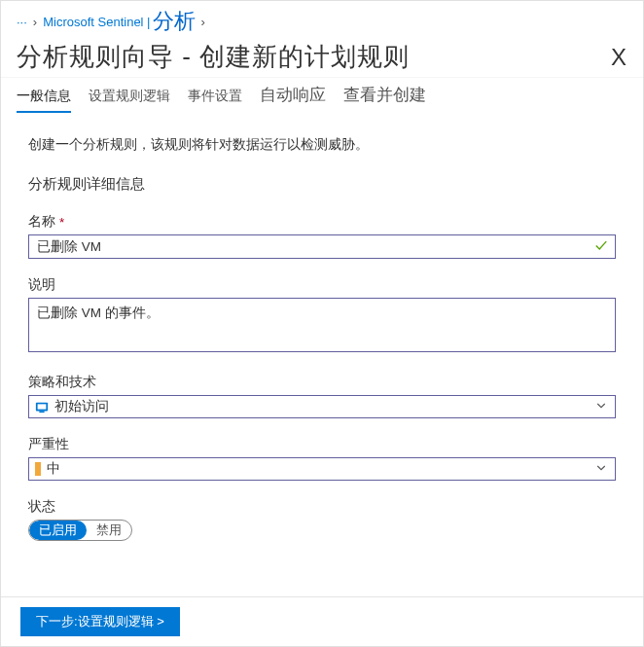 Image resolution: width=644 pixels, height=647 pixels. I want to click on severity-color-icon, so click(38, 469).